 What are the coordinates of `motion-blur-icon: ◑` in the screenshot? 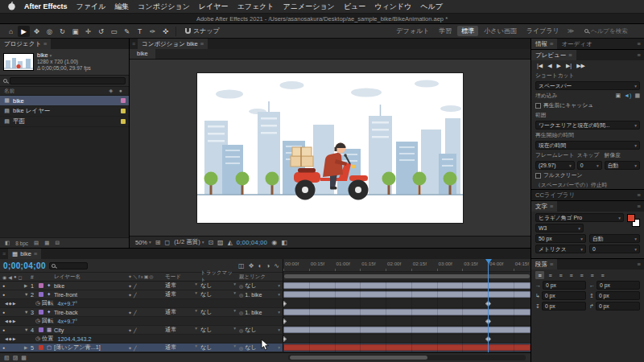 It's located at (267, 265).